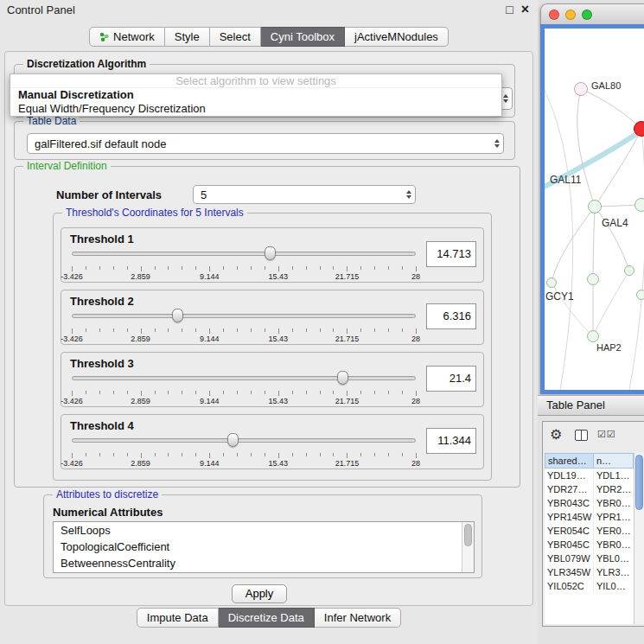  I want to click on threshold-panel-2: Threshold 2 -3.4262.8599.14415.4321.7152…, so click(272, 317).